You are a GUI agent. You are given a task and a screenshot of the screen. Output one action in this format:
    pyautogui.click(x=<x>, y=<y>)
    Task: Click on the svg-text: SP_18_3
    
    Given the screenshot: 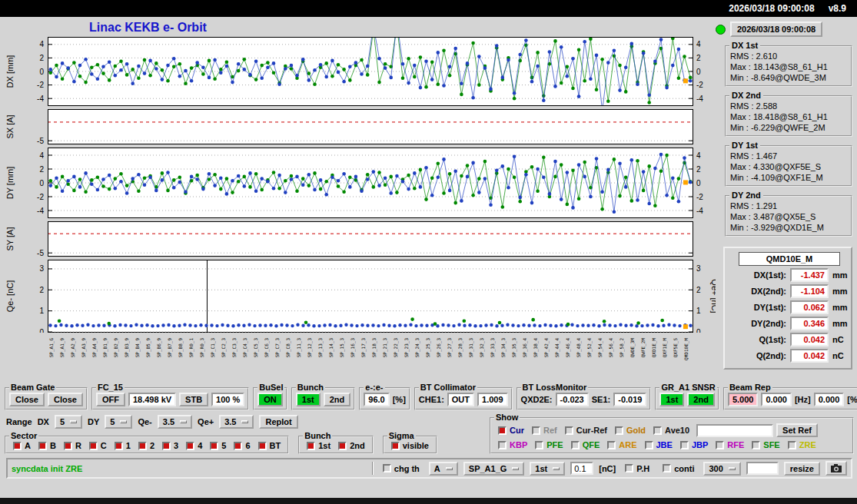 What is the action you would take?
    pyautogui.click(x=374, y=348)
    